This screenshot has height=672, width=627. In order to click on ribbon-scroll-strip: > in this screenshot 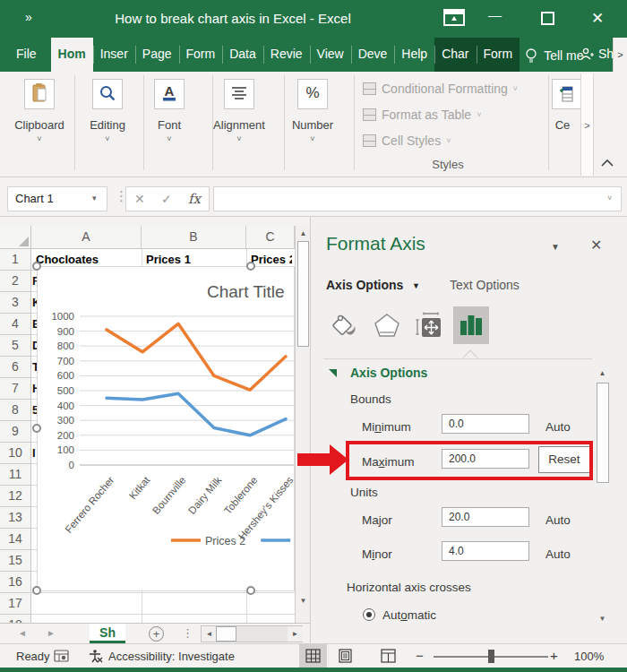, I will do `click(588, 125)`.